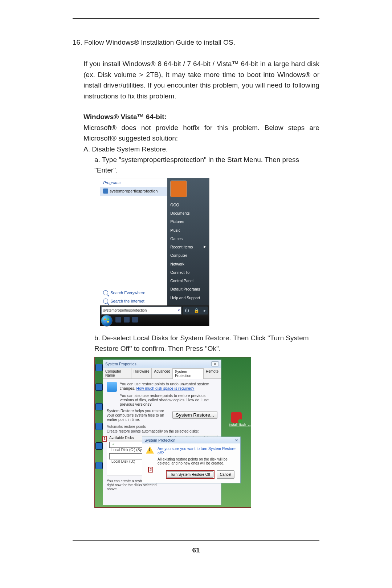 The image size is (392, 588). Describe the element at coordinates (188, 239) in the screenshot. I see `menu-games: Games` at that location.